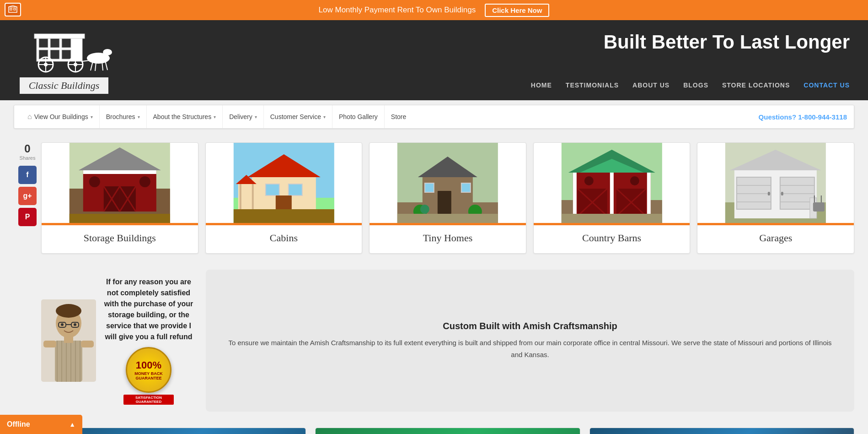  What do you see at coordinates (691, 85) in the screenshot?
I see `main-nav: HOME TESTIMONIALS ABOUT US BLOGS STORE L…` at bounding box center [691, 85].